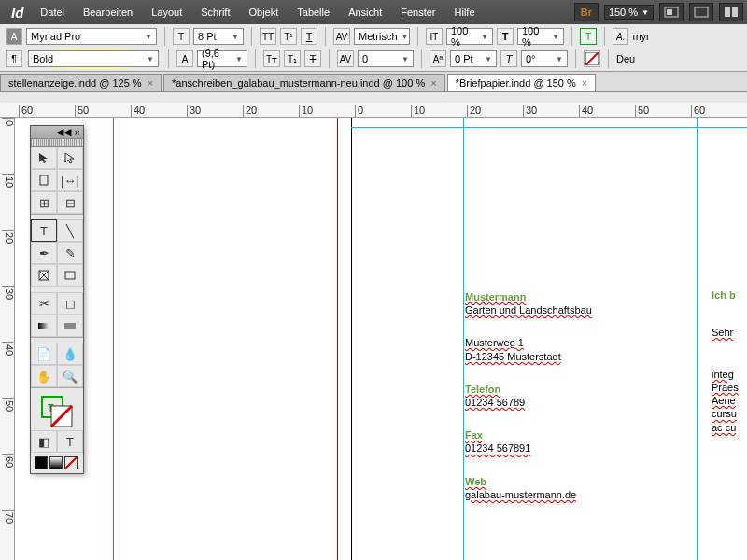 The image size is (747, 560). I want to click on tracking-icon: AV, so click(345, 59).